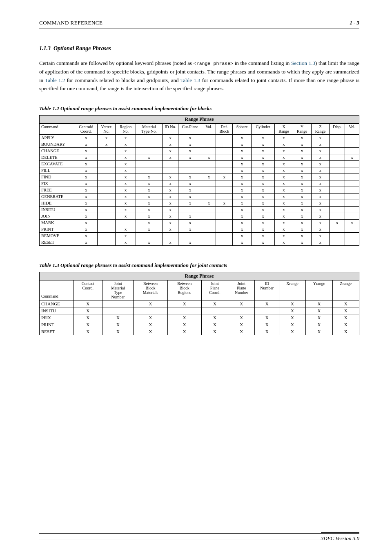 This screenshot has width=392, height=554. What do you see at coordinates (242, 129) in the screenshot?
I see `col-sphere: Sphere` at bounding box center [242, 129].